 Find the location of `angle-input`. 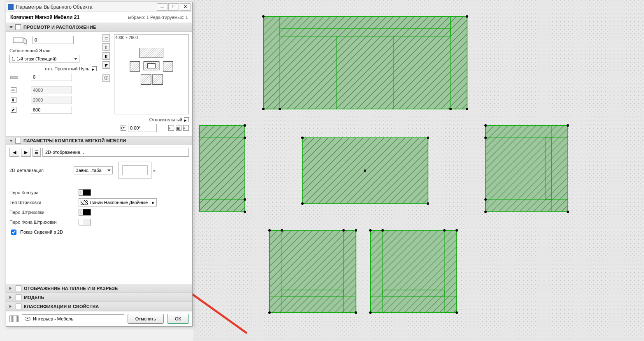

angle-input is located at coordinates (142, 128).